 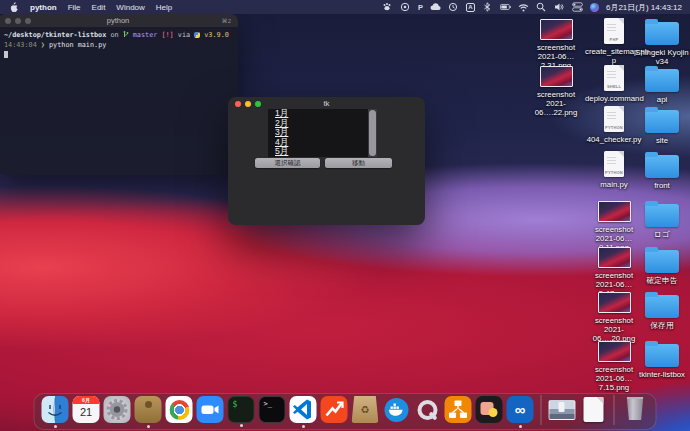 What do you see at coordinates (148, 410) in the screenshot?
I see `contacts-app-dock-icon` at bounding box center [148, 410].